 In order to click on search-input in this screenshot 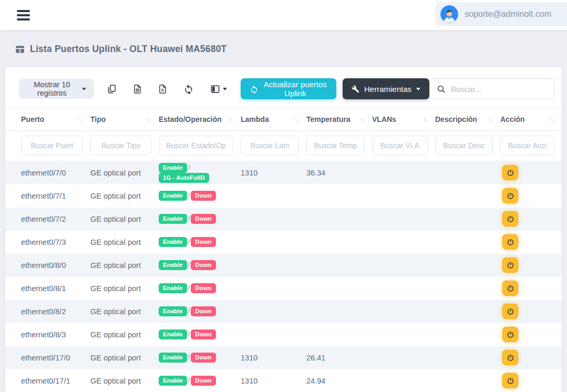, I will do `click(499, 89)`.